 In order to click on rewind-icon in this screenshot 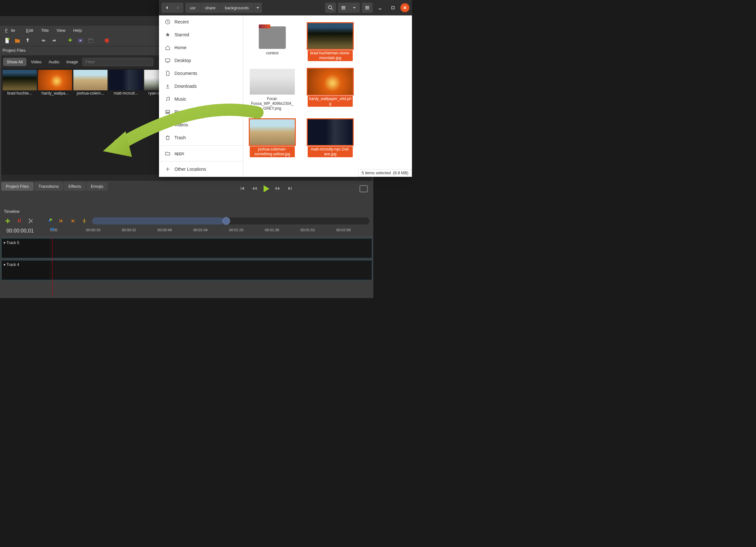, I will do `click(255, 189)`.